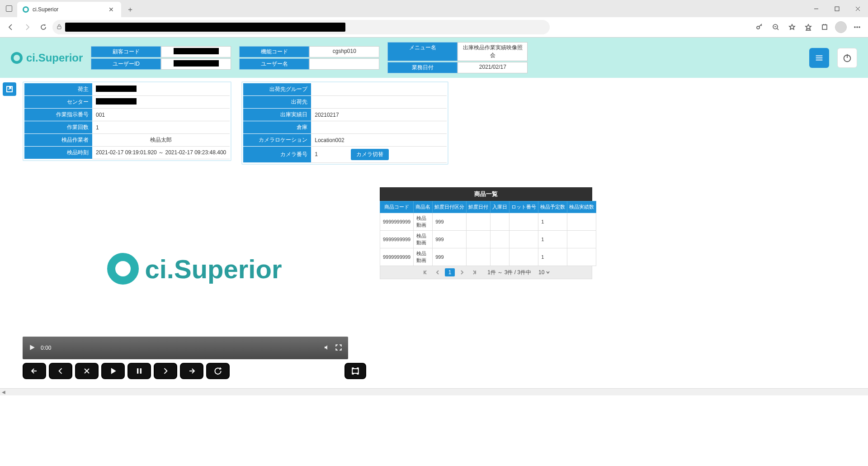  I want to click on refresh-button, so click(43, 27).